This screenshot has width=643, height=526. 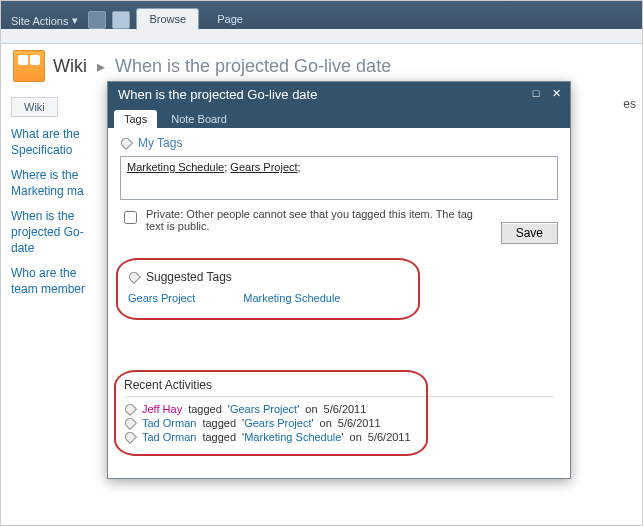 What do you see at coordinates (55, 142) in the screenshot?
I see `left-nav-item: What are the Specificatio` at bounding box center [55, 142].